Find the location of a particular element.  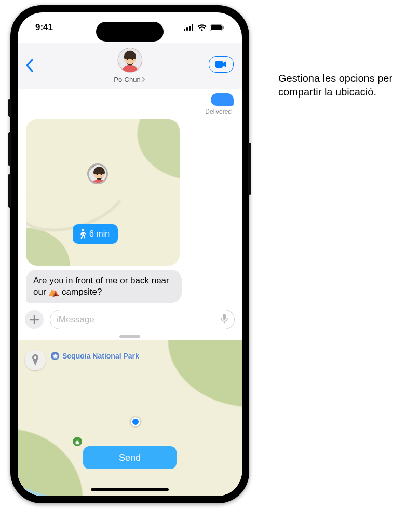

location-contact-pin is located at coordinates (98, 174).